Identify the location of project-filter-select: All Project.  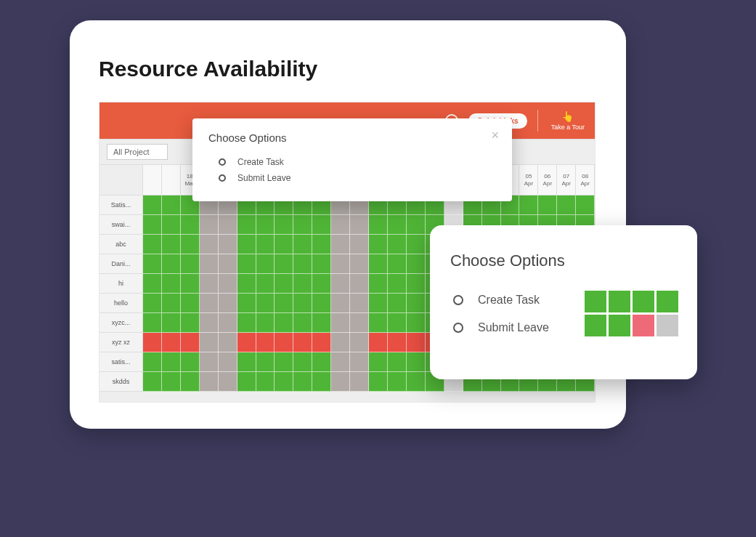
(137, 152).